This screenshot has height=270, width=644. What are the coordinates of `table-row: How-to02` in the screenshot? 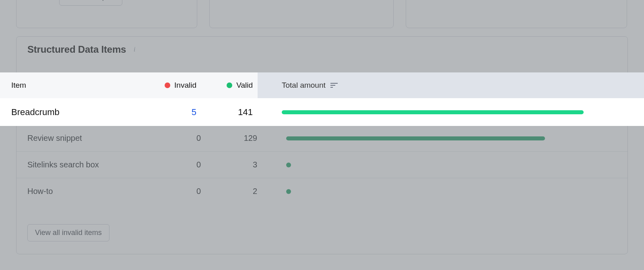 It's located at (322, 191).